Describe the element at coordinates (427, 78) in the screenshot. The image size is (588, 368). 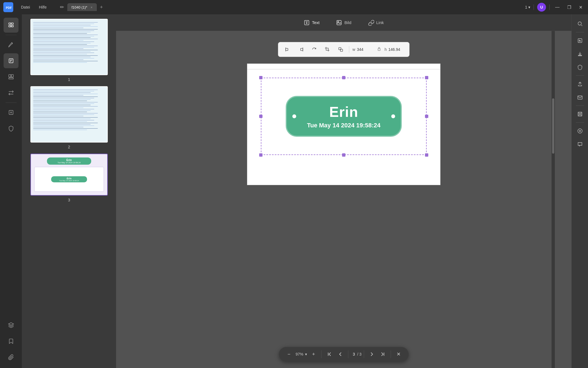
I see `handle-top-right` at that location.